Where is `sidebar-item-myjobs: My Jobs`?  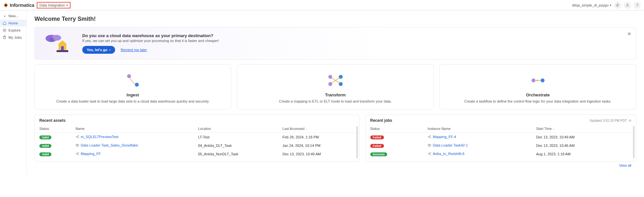 sidebar-item-myjobs: My Jobs is located at coordinates (13, 37).